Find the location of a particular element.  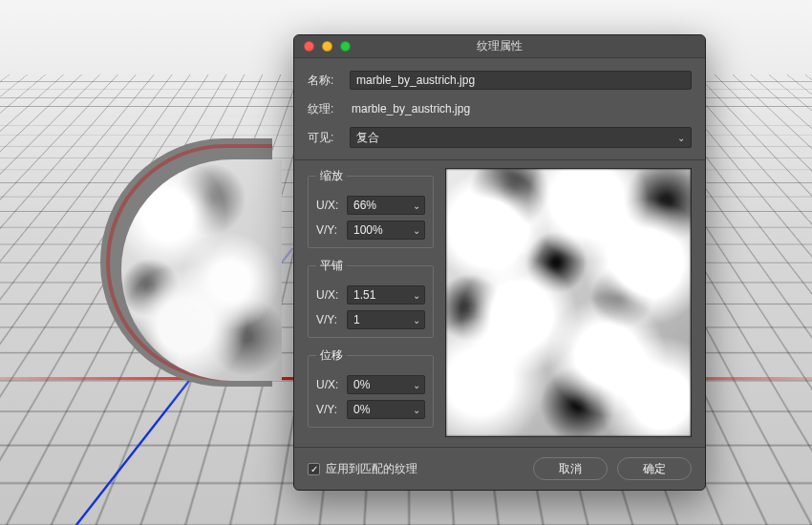

zoom-icon is located at coordinates (346, 46).